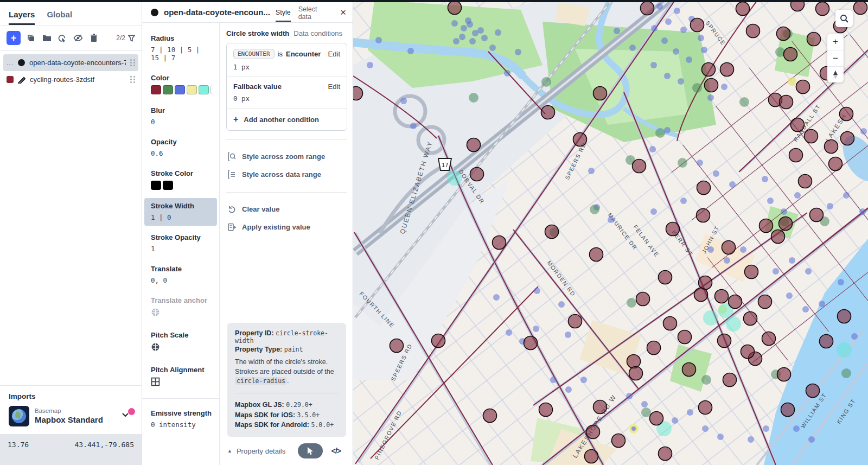 Image resolution: width=868 pixels, height=465 pixels. What do you see at coordinates (844, 18) in the screenshot?
I see `map-search-button` at bounding box center [844, 18].